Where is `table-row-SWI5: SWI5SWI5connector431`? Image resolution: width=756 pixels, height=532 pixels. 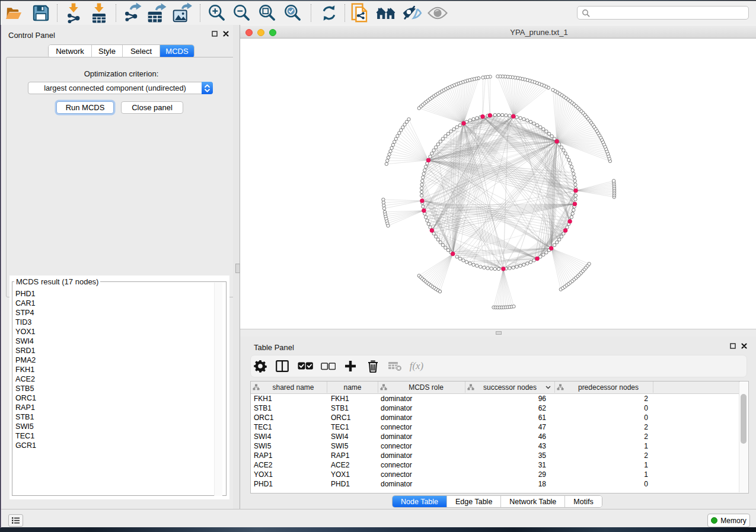
table-row-SWI5: SWI5SWI5connector431 is located at coordinates (496, 446).